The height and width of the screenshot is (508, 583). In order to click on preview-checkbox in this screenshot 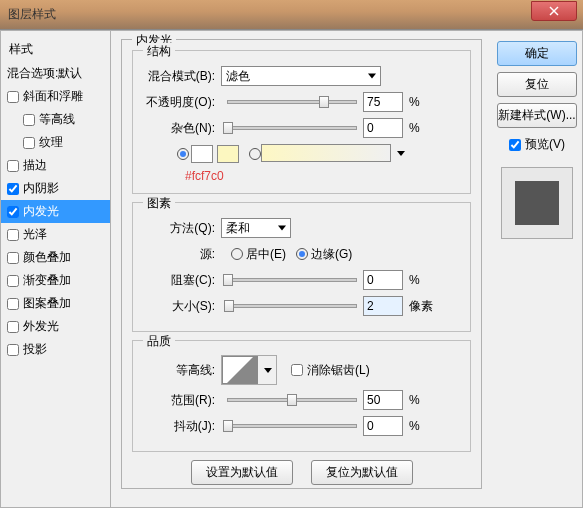, I will do `click(515, 145)`.